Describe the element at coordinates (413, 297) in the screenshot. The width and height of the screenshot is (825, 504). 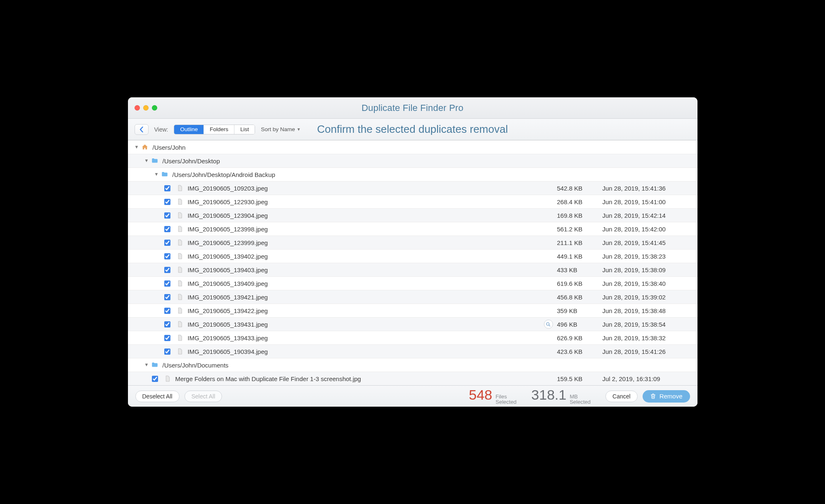
I see `tree-file-row: IMG_20190605_139421.jpeg456.8 KBJun 28, …` at that location.